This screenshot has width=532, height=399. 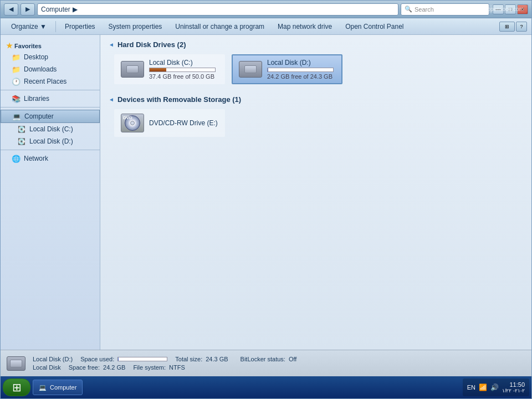 What do you see at coordinates (50, 141) in the screenshot?
I see `sidebar-item-local-disk-d: 💽 Local Disk (D:)` at bounding box center [50, 141].